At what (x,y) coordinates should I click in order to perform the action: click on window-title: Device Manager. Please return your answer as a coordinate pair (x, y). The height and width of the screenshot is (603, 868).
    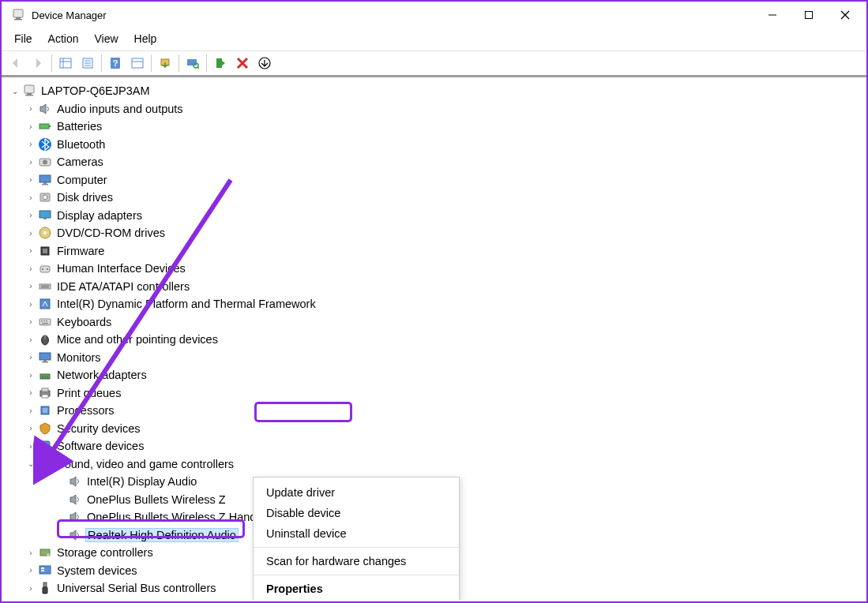
    Looking at the image, I should click on (393, 16).